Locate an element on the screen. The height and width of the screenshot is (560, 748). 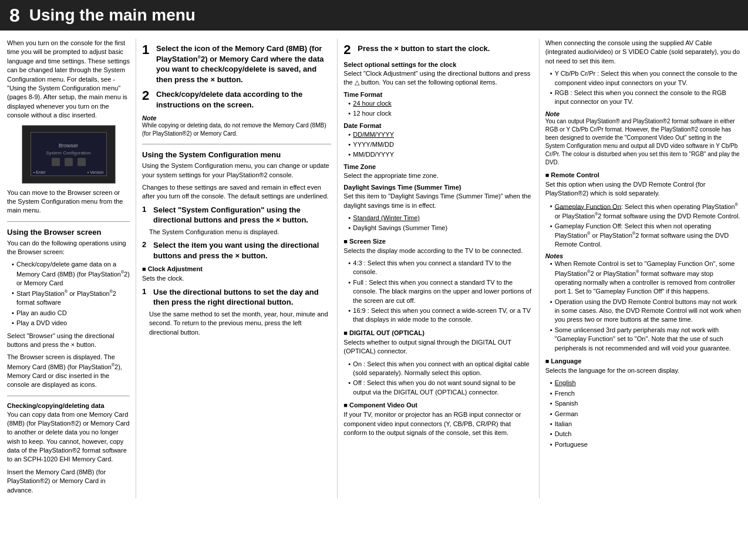
date-format-1: DD/MM/YYYY is located at coordinates (440, 135).